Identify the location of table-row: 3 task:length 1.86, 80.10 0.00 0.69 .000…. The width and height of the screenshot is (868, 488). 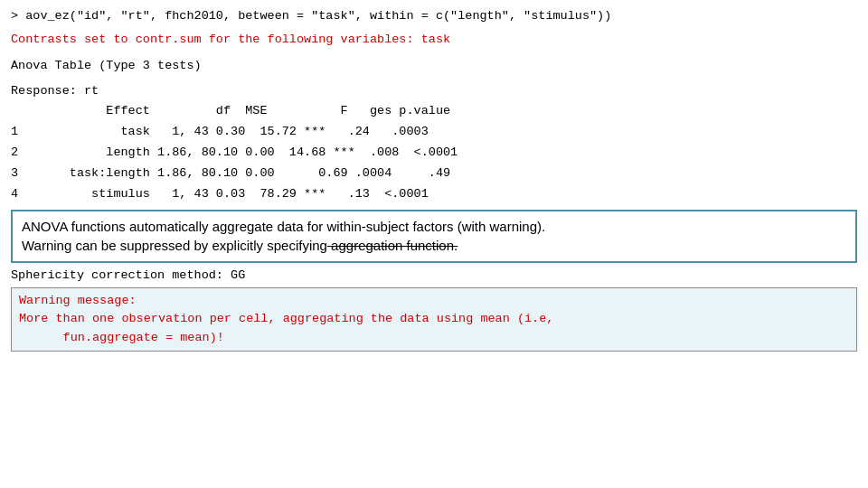
(434, 174).